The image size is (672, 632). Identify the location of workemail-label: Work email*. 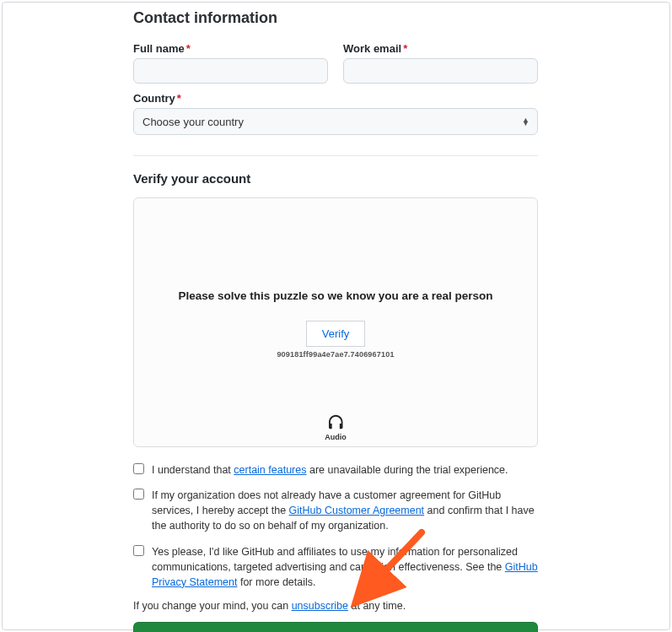
(440, 49).